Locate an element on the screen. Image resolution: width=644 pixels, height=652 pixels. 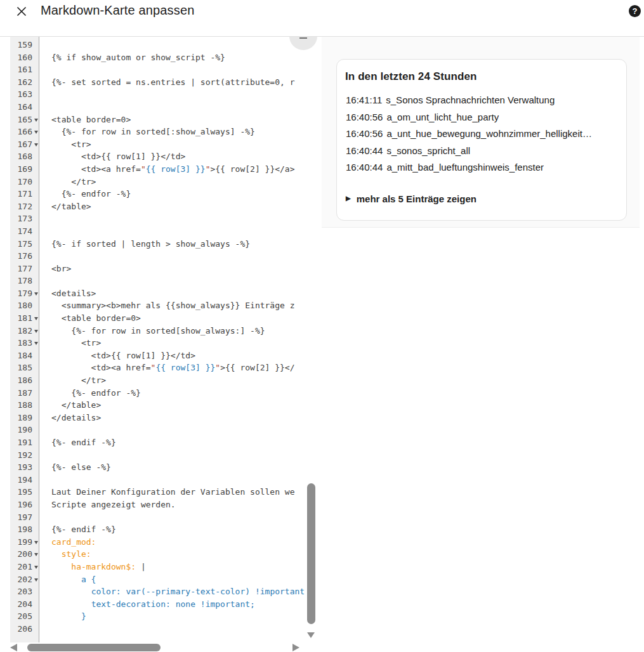
code-line: 185 <td><a href="{{ row[3] }}">{{ row[2]… is located at coordinates (158, 368).